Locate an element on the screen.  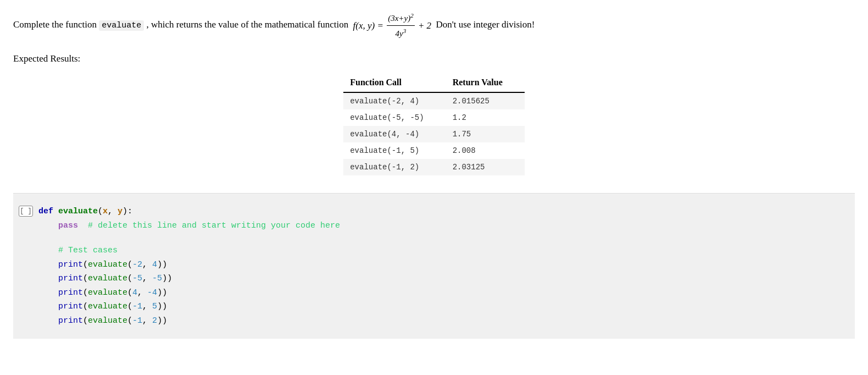
table-row: evaluate(-5, -5)1.2 is located at coordinates (434, 118).